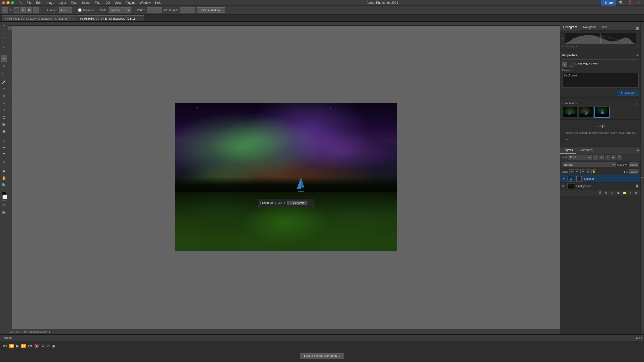  What do you see at coordinates (637, 28) in the screenshot?
I see `panel-expand-icon: ⊟` at bounding box center [637, 28].